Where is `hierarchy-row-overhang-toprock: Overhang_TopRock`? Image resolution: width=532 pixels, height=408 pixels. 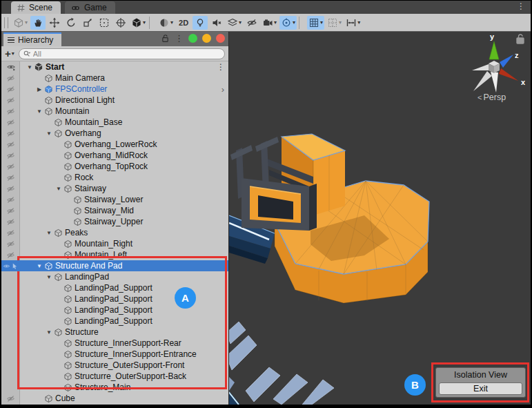
hierarchy-row-overhang-toprock: Overhang_TopRock is located at coordinates (115, 166).